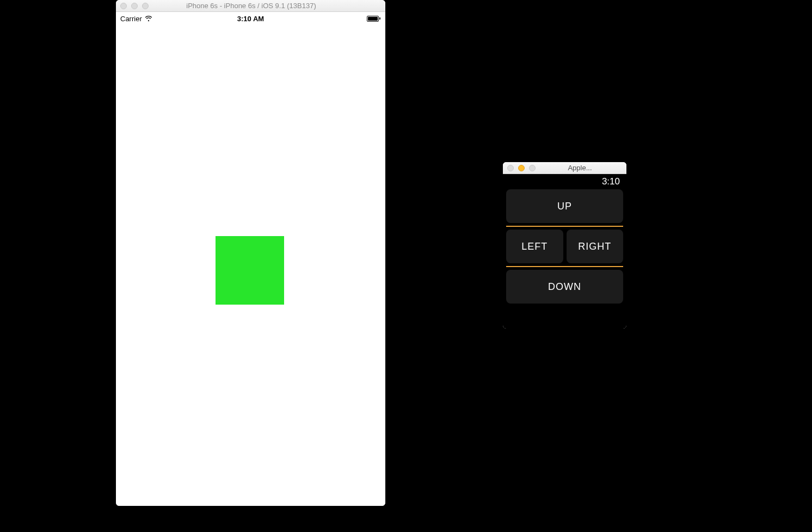  Describe the element at coordinates (565, 245) in the screenshot. I see `watch-simulator-window: Apple... 3:10 UP LEFT RIGHT DOWN` at that location.